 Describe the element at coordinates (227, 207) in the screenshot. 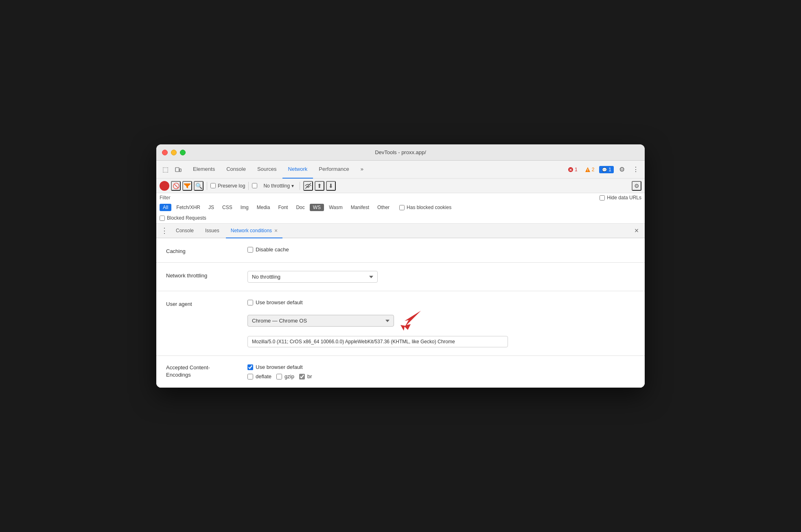

I see `filter-css: CSS` at that location.